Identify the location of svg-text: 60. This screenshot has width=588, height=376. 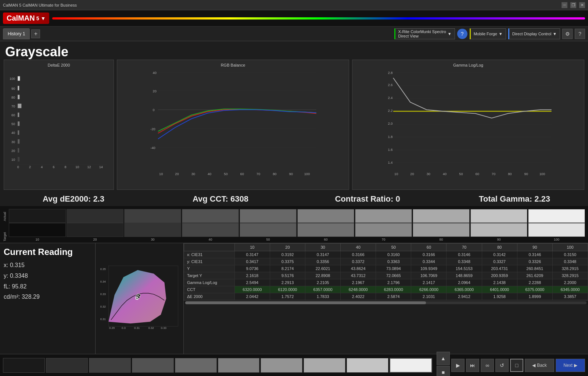
(477, 174).